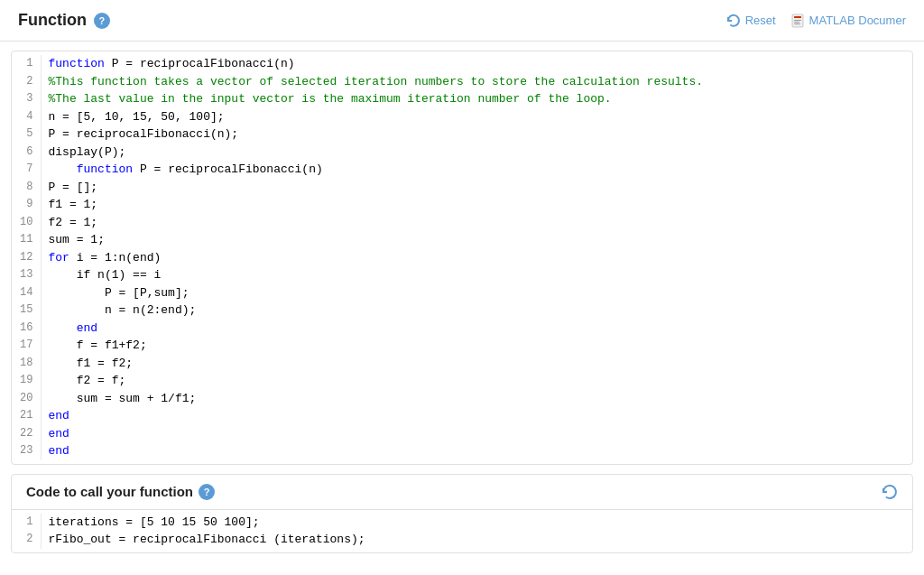 Image resolution: width=924 pixels, height=575 pixels. I want to click on call-code: 1iterations = [5 10 15 50 100];2rFibo_ou…, so click(462, 531).